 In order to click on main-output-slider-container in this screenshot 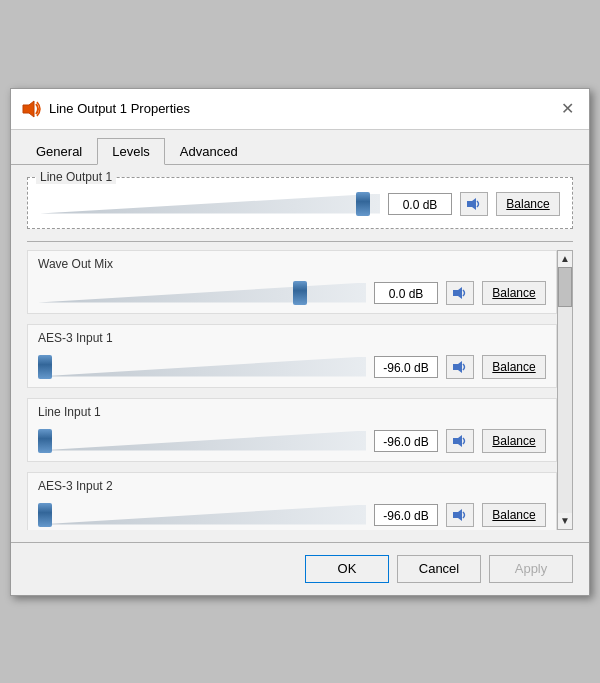, I will do `click(210, 204)`.